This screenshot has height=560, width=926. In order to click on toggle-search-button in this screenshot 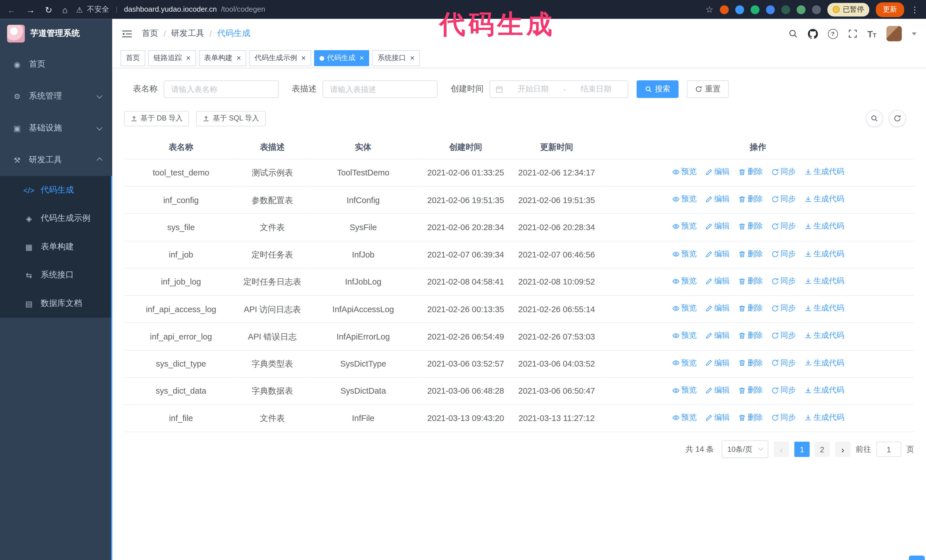, I will do `click(875, 119)`.